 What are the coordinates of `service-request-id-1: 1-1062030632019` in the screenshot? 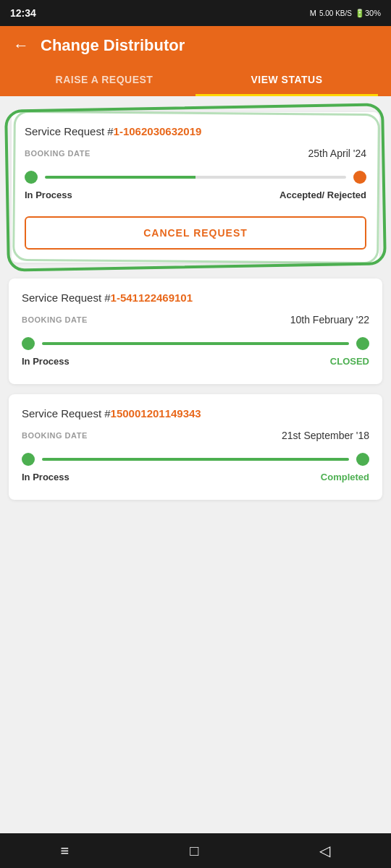 It's located at (158, 132).